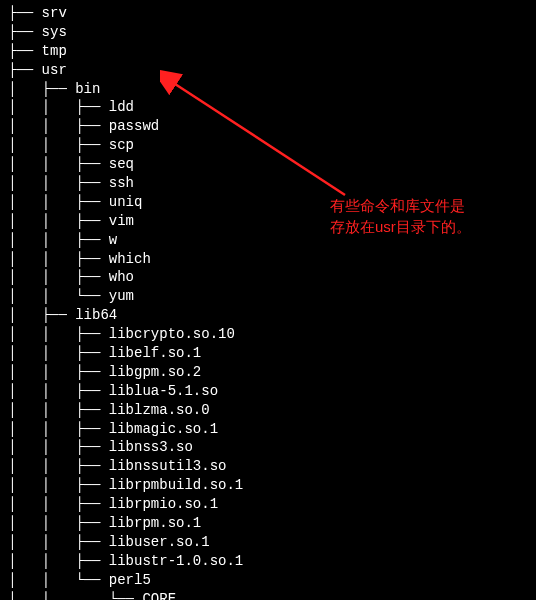  Describe the element at coordinates (268, 504) in the screenshot. I see `tree-entry-usr-child-child: │ │ ├── librpmio.so.1` at that location.